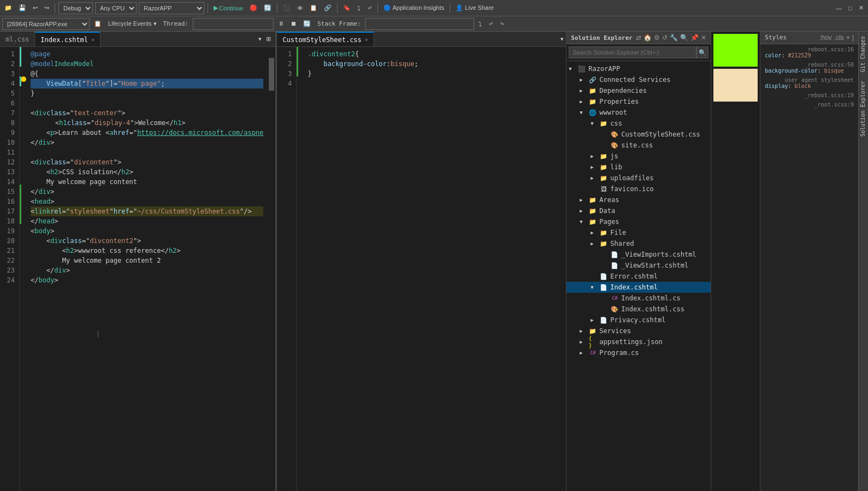 The height and width of the screenshot is (491, 868). What do you see at coordinates (562, 269) in the screenshot?
I see `right-scrollbar` at bounding box center [562, 269].